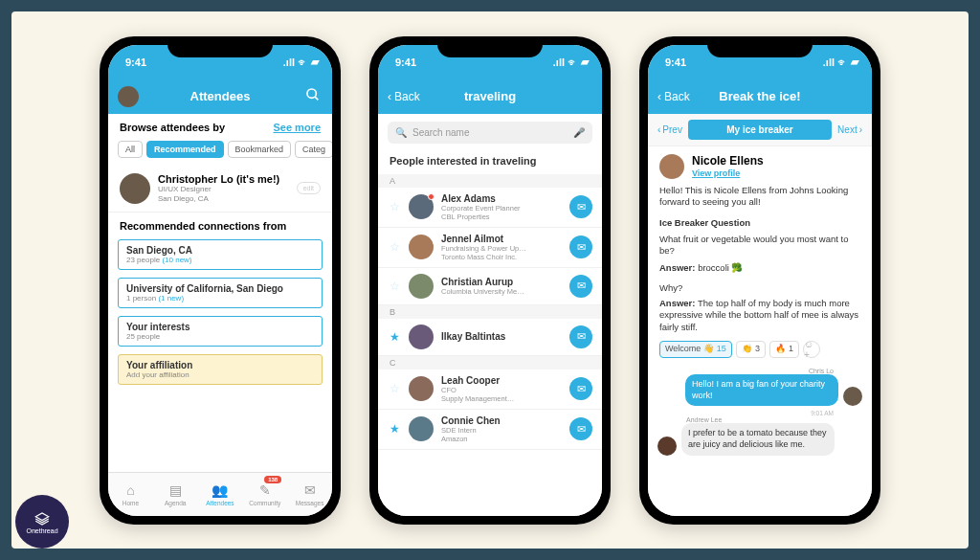  Describe the element at coordinates (220, 370) in the screenshot. I see `rec-card-affiliation: Your affiliation Add your affiliation` at that location.